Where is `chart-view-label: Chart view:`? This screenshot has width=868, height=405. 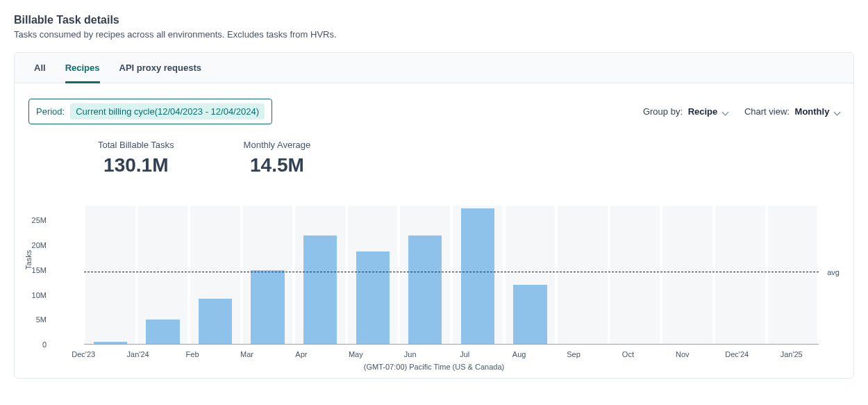 chart-view-label: Chart view: is located at coordinates (767, 111).